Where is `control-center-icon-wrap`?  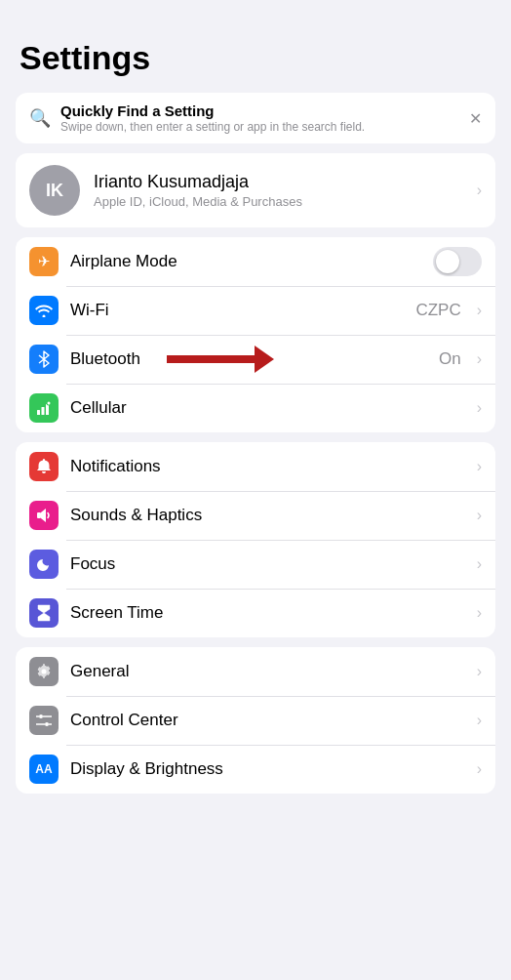
control-center-icon-wrap is located at coordinates (44, 720).